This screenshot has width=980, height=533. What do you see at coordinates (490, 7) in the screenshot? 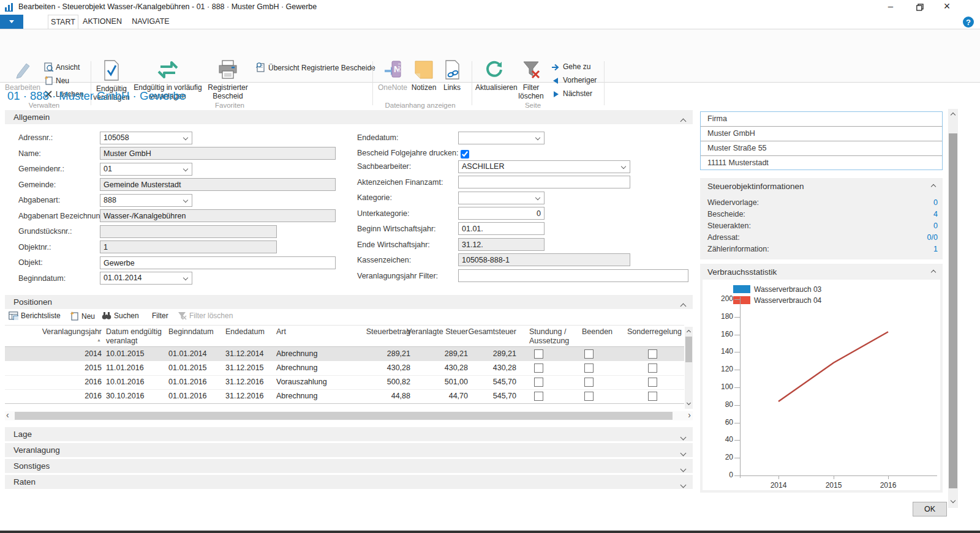
I see `title-bar: Bearbeiten - Steuerobjekt Wasser-/Kanalg…` at bounding box center [490, 7].